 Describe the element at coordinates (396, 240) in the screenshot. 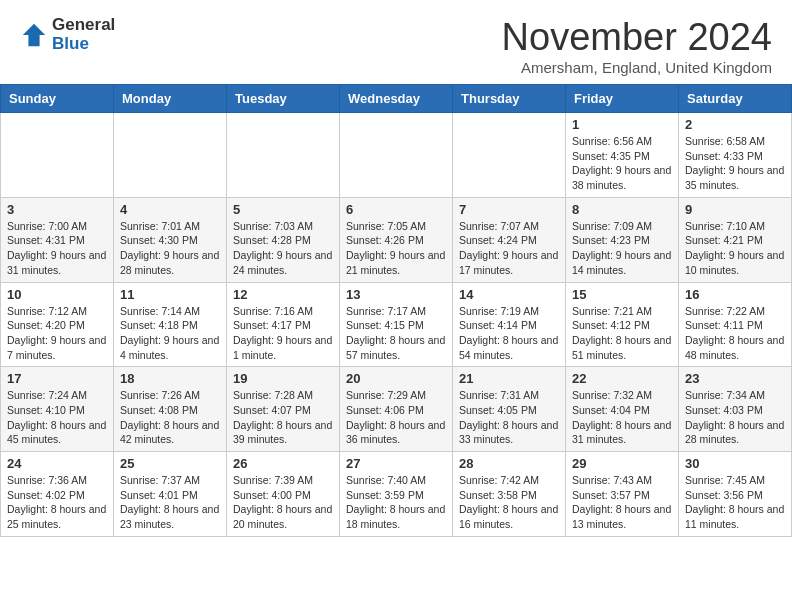

I see `calendar-week-2: 3Sunrise: 7:00 AM Sunset: 4:31 PM Daylig…` at that location.